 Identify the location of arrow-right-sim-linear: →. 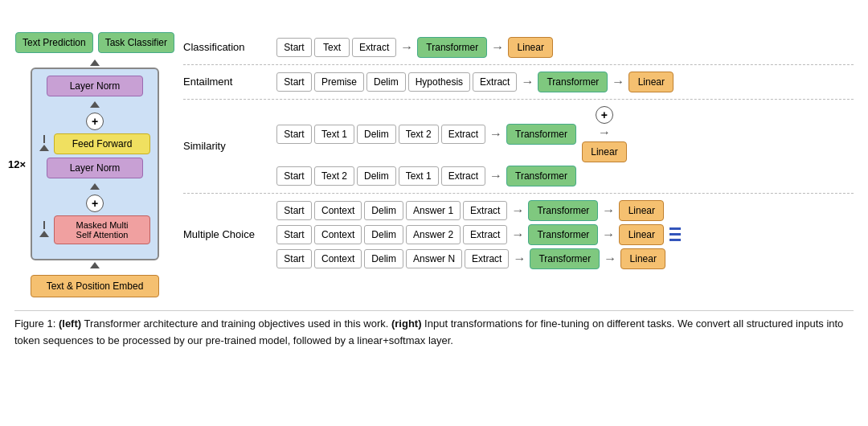
(604, 133).